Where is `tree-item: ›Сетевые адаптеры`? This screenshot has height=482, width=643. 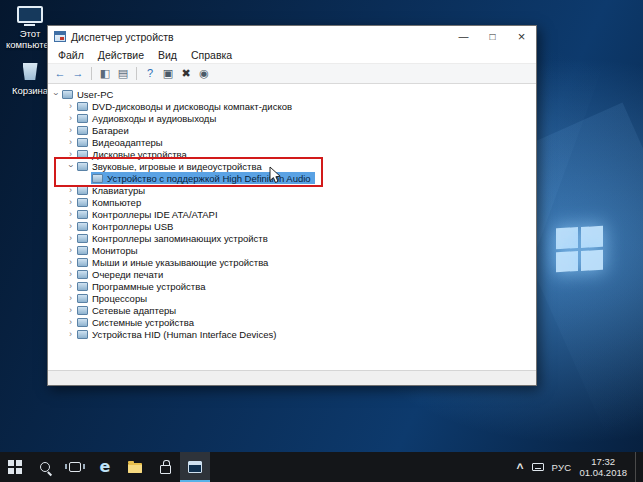 tree-item: ›Сетевые адаптеры is located at coordinates (292, 310).